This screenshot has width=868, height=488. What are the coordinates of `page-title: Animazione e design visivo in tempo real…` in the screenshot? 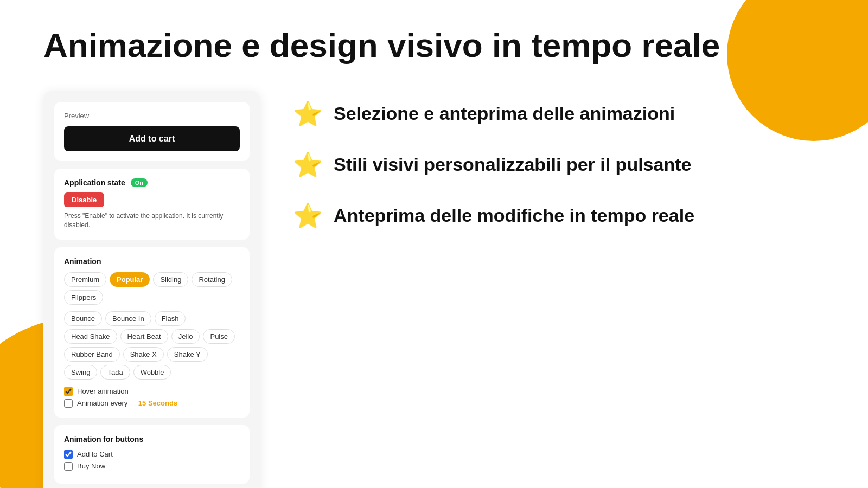 It's located at (434, 46).